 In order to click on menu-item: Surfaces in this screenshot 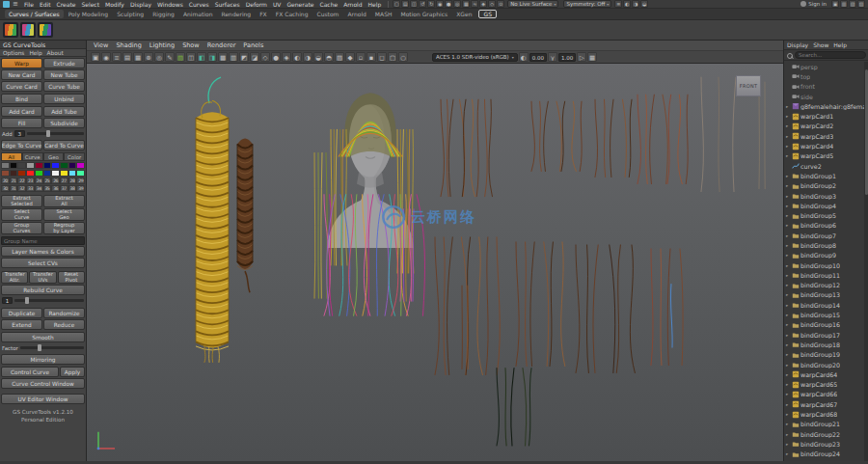, I will do `click(228, 4)`.